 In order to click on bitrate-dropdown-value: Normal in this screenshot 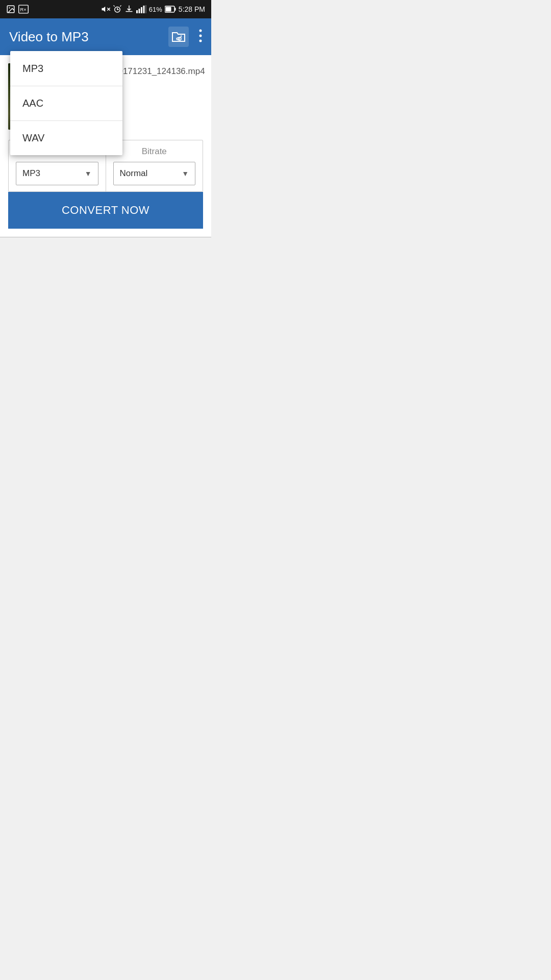, I will do `click(134, 174)`.